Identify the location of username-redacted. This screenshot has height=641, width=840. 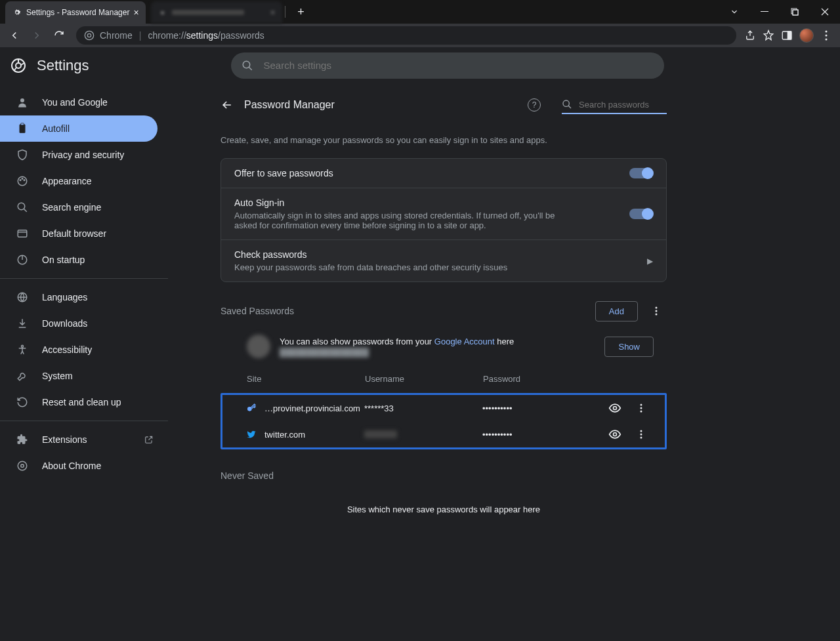
(381, 434).